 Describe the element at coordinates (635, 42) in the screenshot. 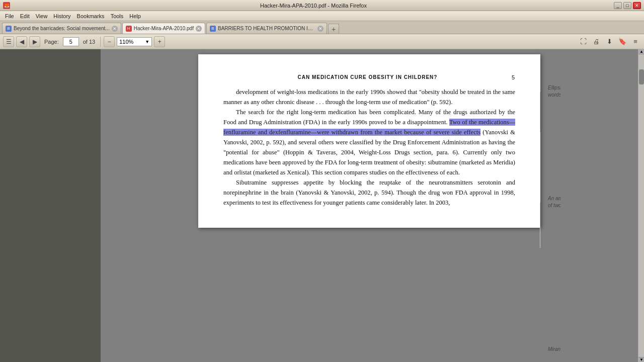

I see `more-tools-button: ≡` at that location.